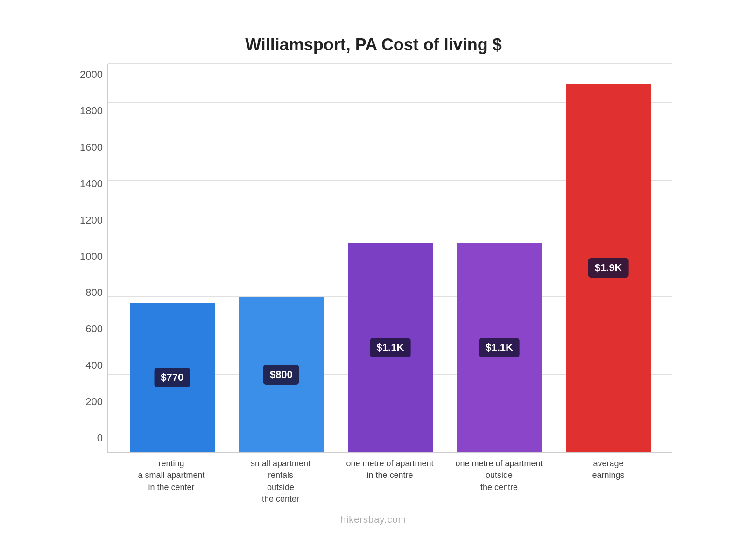 The image size is (747, 560). What do you see at coordinates (281, 482) in the screenshot?
I see `x-label-group-bar2: small apartmentrentalsoutsidethe center` at bounding box center [281, 482].